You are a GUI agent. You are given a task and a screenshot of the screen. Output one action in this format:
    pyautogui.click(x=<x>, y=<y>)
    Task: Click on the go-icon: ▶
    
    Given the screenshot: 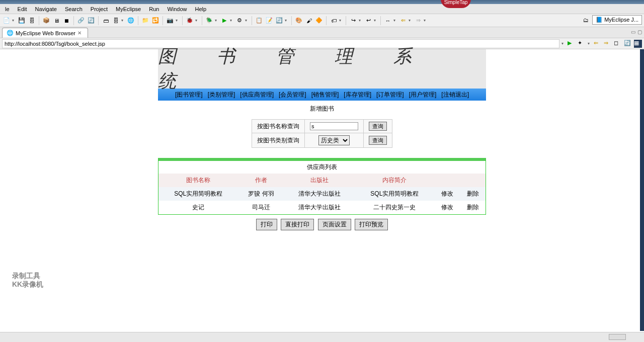 What is the action you would take?
    pyautogui.click(x=572, y=44)
    